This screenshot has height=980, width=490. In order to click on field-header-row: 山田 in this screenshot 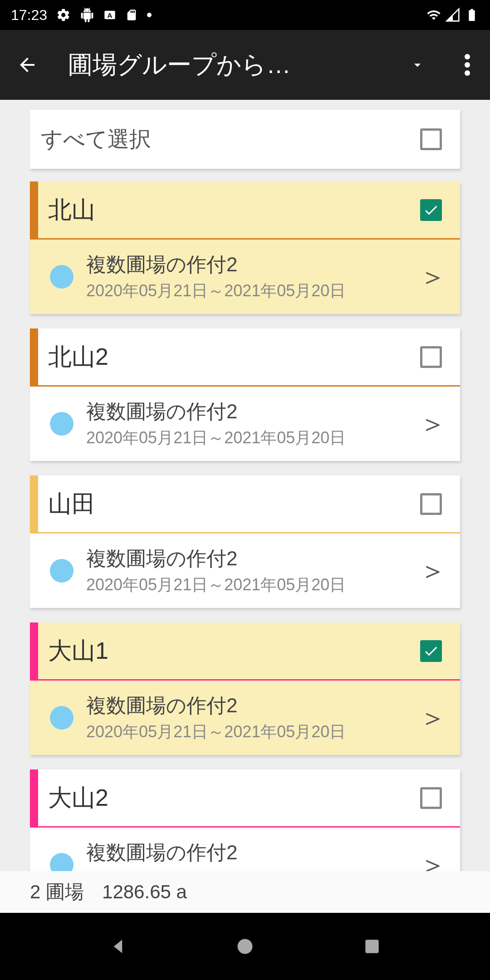, I will do `click(245, 505)`.